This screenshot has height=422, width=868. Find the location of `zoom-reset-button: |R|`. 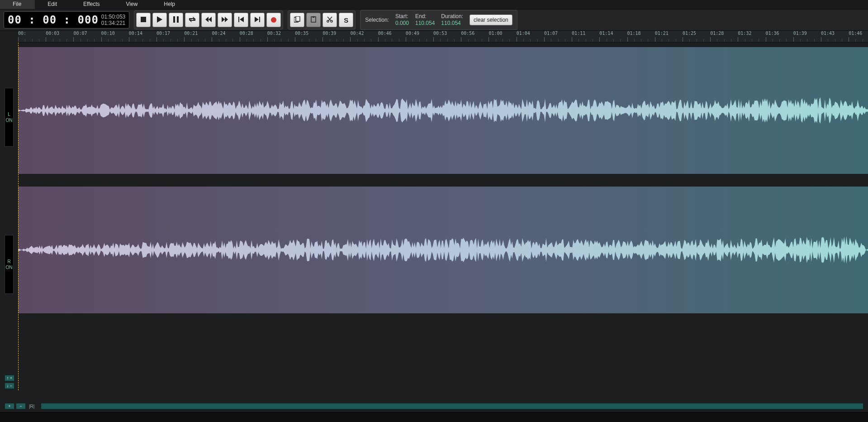

zoom-reset-button: |R| is located at coordinates (32, 407).